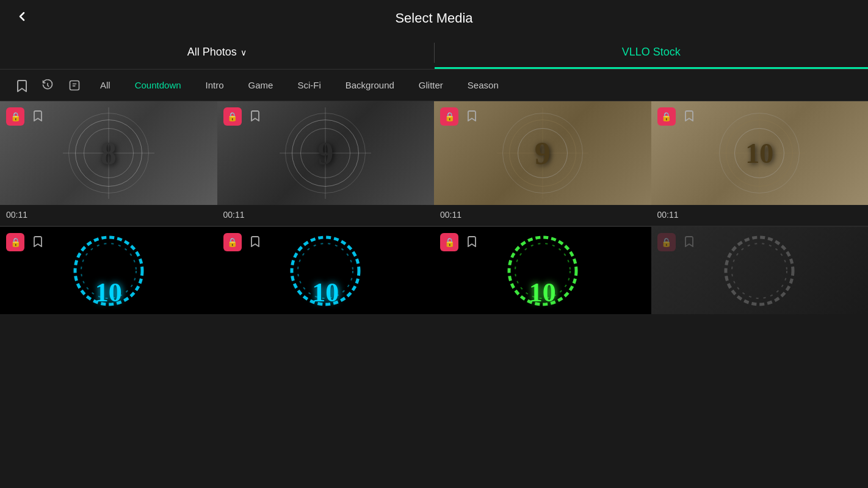 This screenshot has height=488, width=868. I want to click on media-item-8: 🔒, so click(760, 270).